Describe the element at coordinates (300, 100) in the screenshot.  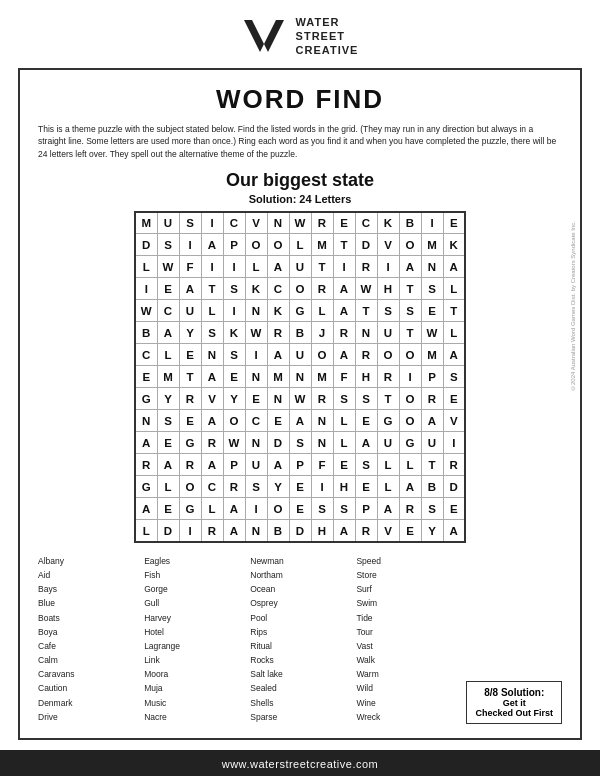
I see `page-title: WORD FIND` at that location.